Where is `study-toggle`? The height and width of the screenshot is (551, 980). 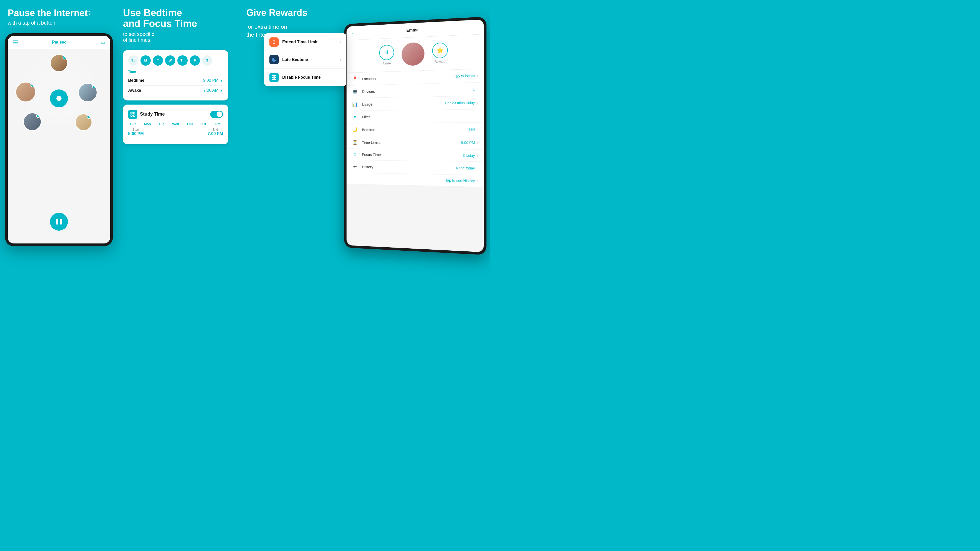
study-toggle is located at coordinates (217, 114).